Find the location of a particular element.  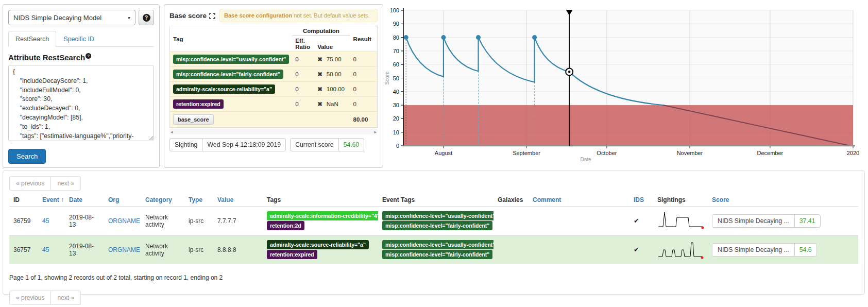

event-tags: misp:confidence-level="usually-confident… is located at coordinates (436, 250).